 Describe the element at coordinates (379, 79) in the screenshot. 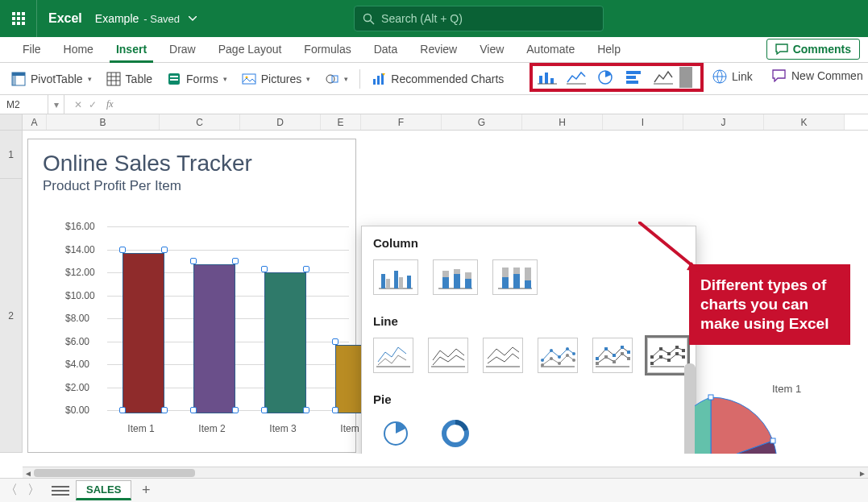

I see `recommended-charts-icon` at that location.